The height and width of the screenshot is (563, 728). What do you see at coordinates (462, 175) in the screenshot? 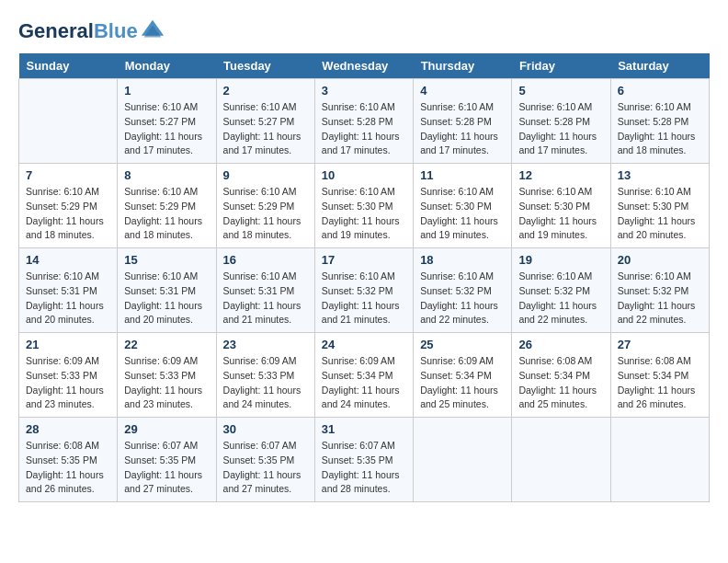
I see `day-number: 11` at bounding box center [462, 175].